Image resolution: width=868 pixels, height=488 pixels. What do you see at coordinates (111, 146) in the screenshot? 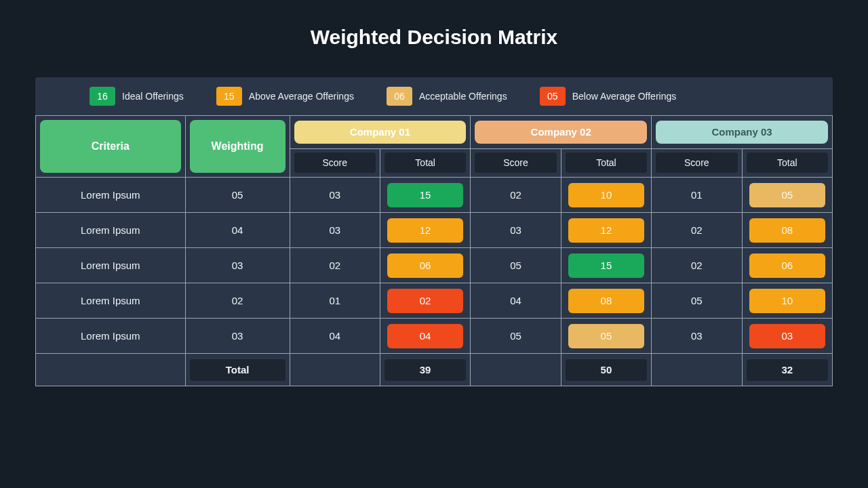
I see `header-criteria: Criteria` at bounding box center [111, 146].